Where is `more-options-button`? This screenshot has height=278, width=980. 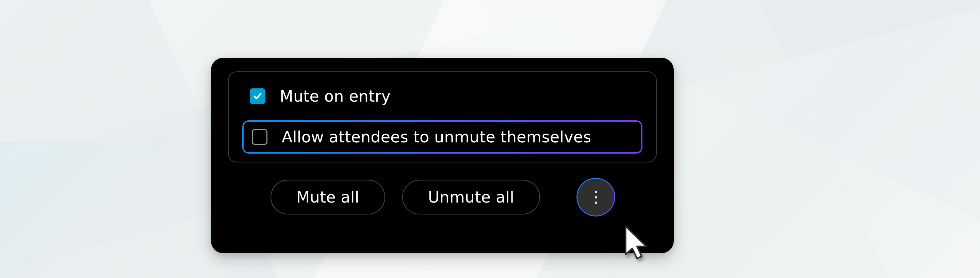 more-options-button is located at coordinates (596, 197).